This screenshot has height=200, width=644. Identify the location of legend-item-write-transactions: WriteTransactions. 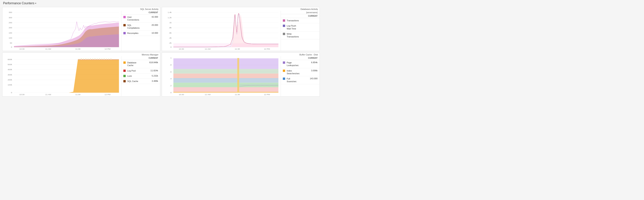
(300, 35).